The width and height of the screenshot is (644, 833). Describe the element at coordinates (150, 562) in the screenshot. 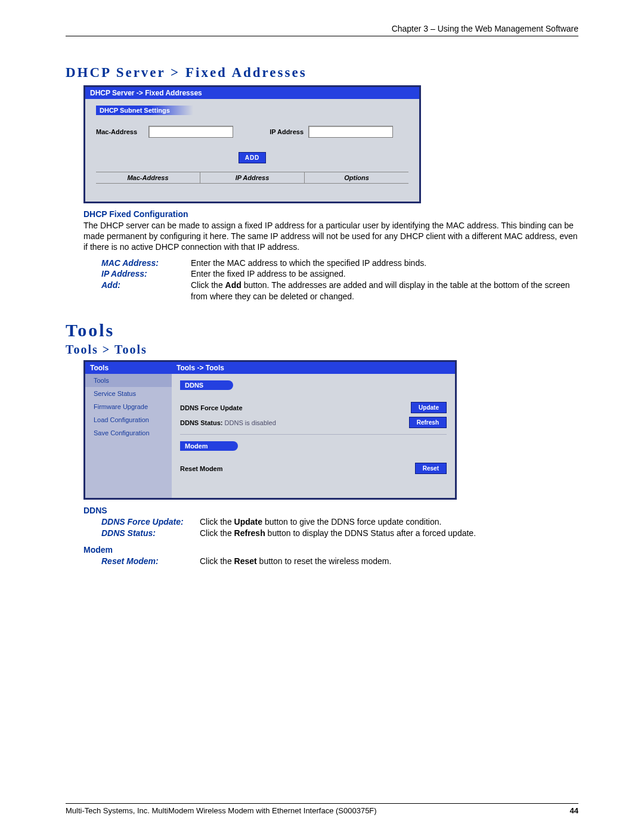

I see `reset-modem-explain-label: Reset Modem:` at that location.